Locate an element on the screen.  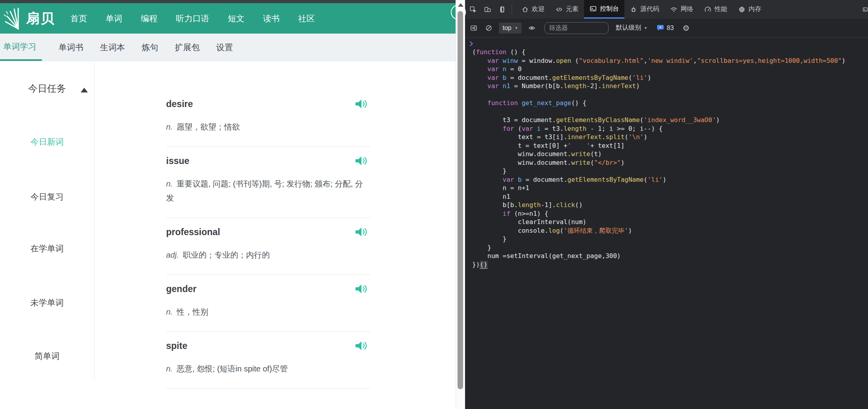
devtools-tabs: 欢迎元素控制台源代码网络性能内存 is located at coordinates (641, 9).